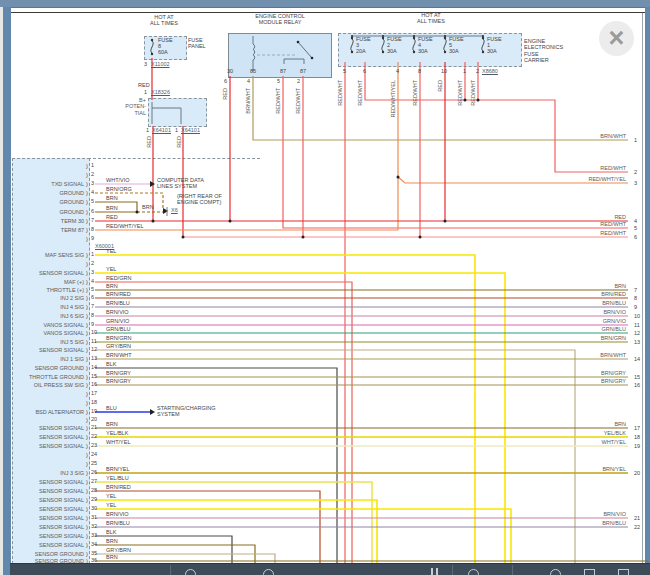 Image resolution: width=650 pixels, height=575 pixels. What do you see at coordinates (92, 165) in the screenshot?
I see `pin-number: 1` at bounding box center [92, 165].